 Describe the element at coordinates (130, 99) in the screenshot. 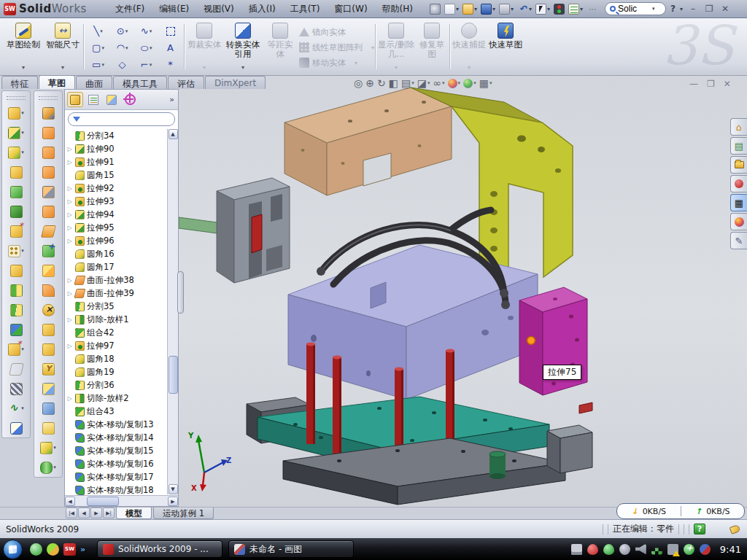

I see `dimxpert-manager-tab` at that location.